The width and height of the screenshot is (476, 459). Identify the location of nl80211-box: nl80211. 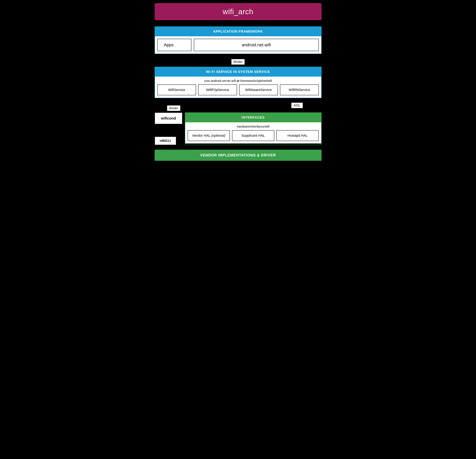
(166, 141).